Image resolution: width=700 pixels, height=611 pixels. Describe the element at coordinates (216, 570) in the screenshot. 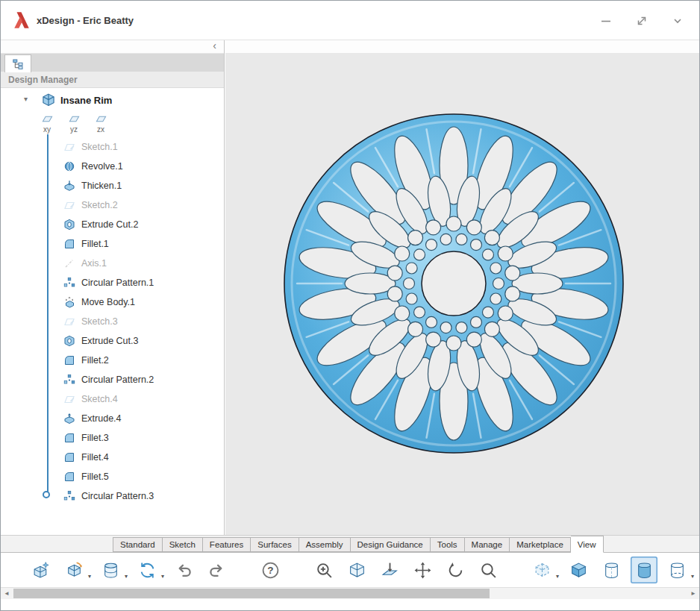

I see `redo-button` at that location.